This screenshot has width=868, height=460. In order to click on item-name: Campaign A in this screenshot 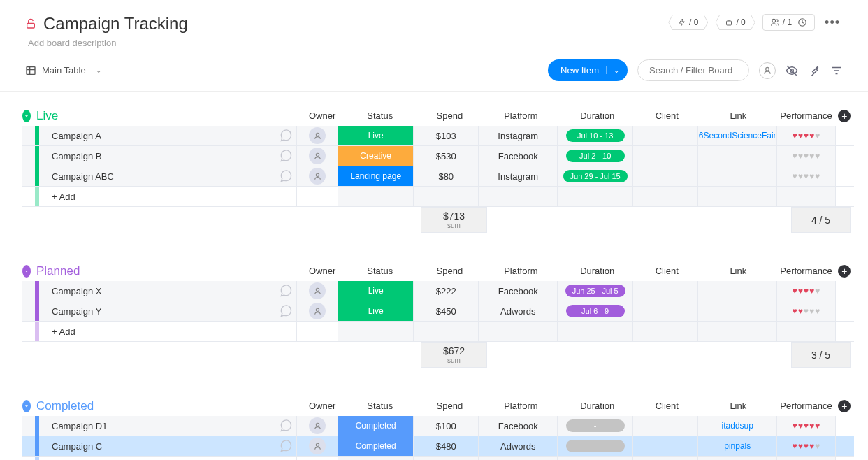, I will do `click(157, 136)`.